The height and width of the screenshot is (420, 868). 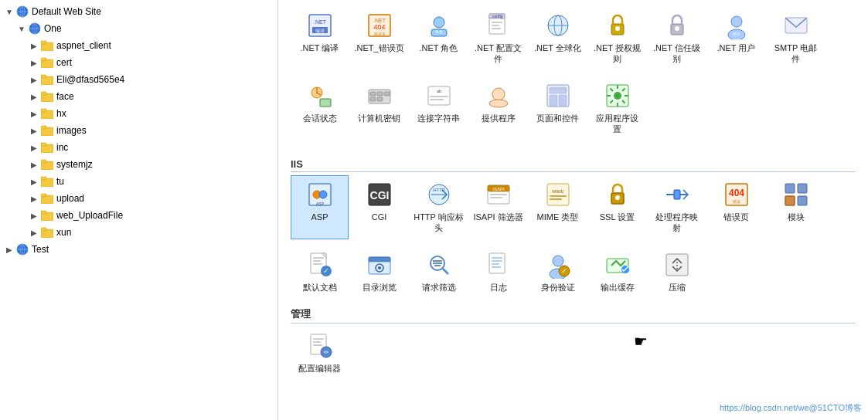 What do you see at coordinates (379, 48) in the screenshot?
I see `icon-label-net-error: .NET_错误页` at bounding box center [379, 48].